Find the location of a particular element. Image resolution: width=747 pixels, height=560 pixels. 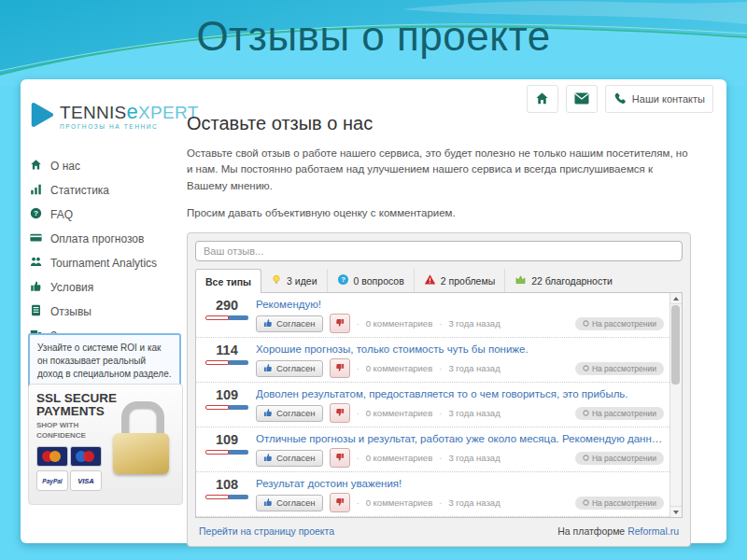

site-logo: TENNISeXPERT ПРОГНОЗЫ НА ТЕННИС is located at coordinates (114, 117).